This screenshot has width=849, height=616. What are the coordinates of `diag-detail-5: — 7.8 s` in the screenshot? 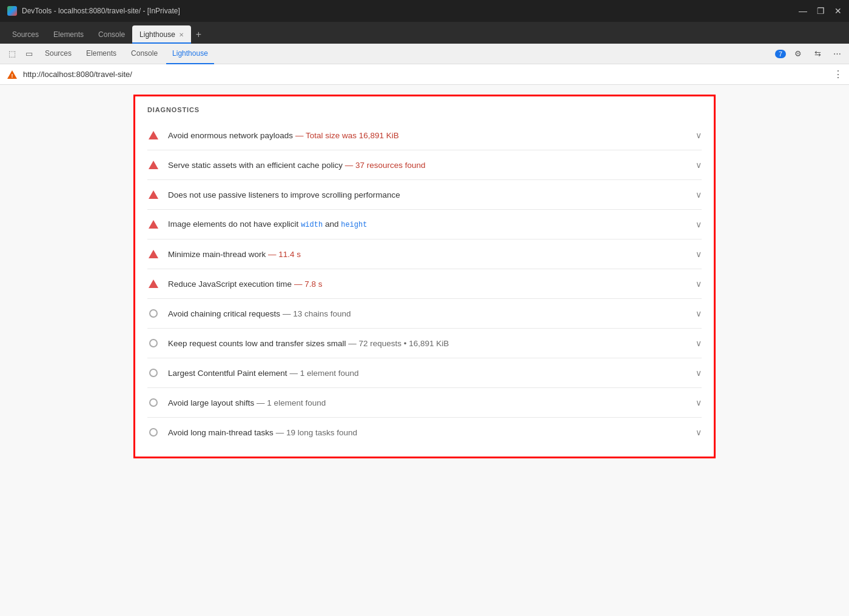 It's located at (308, 284).